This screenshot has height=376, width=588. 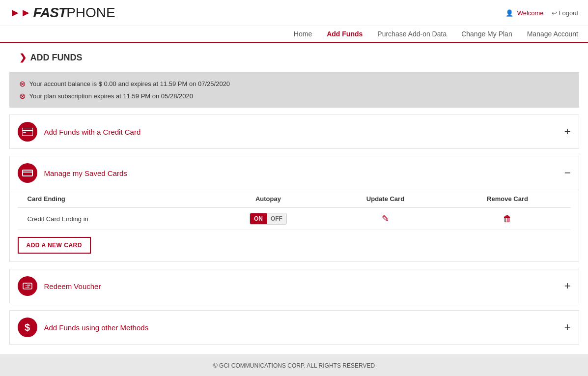 I want to click on section-saved-cards-header: Manage my Saved Cards −, so click(x=294, y=173).